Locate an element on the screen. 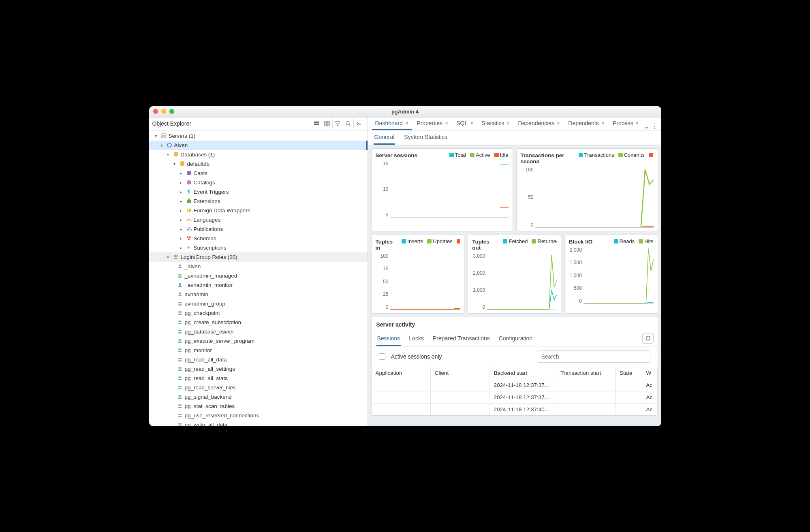  tab-dependencies: Dependencies× is located at coordinates (539, 124).